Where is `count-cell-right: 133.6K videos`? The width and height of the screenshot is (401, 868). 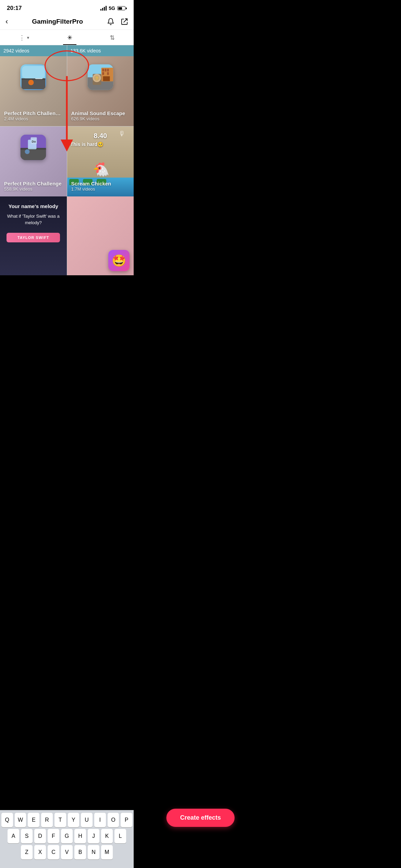
count-cell-right: 133.6K videos is located at coordinates (101, 51).